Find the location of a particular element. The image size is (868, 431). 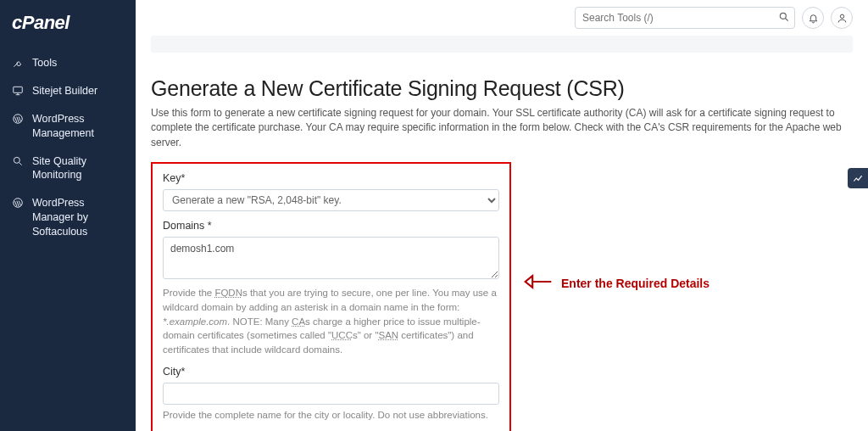

sidebar-item-label: WordPress Manager by Softaculous is located at coordinates (79, 217).